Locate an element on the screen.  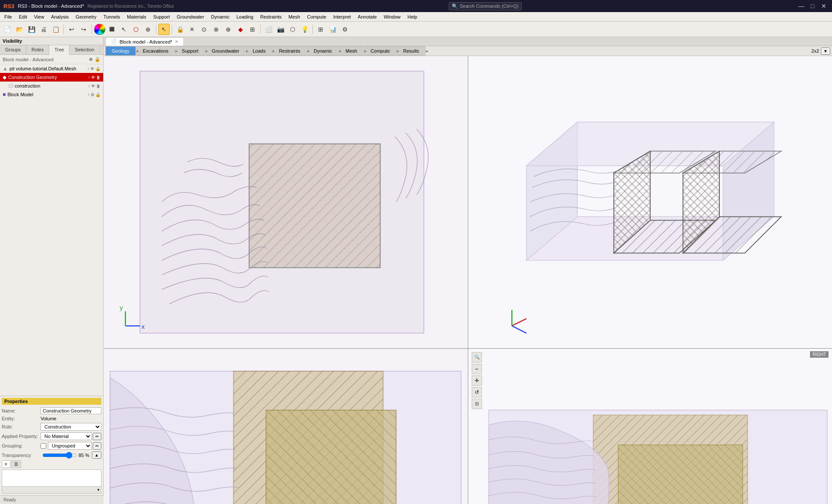
prop-tab-list: ☰ is located at coordinates (16, 464).